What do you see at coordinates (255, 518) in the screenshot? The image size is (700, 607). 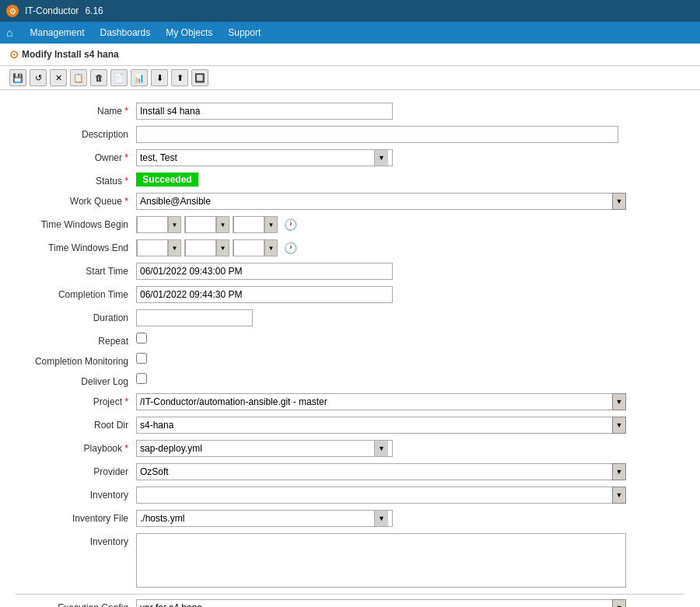 I see `inventory-file-input` at bounding box center [255, 518].